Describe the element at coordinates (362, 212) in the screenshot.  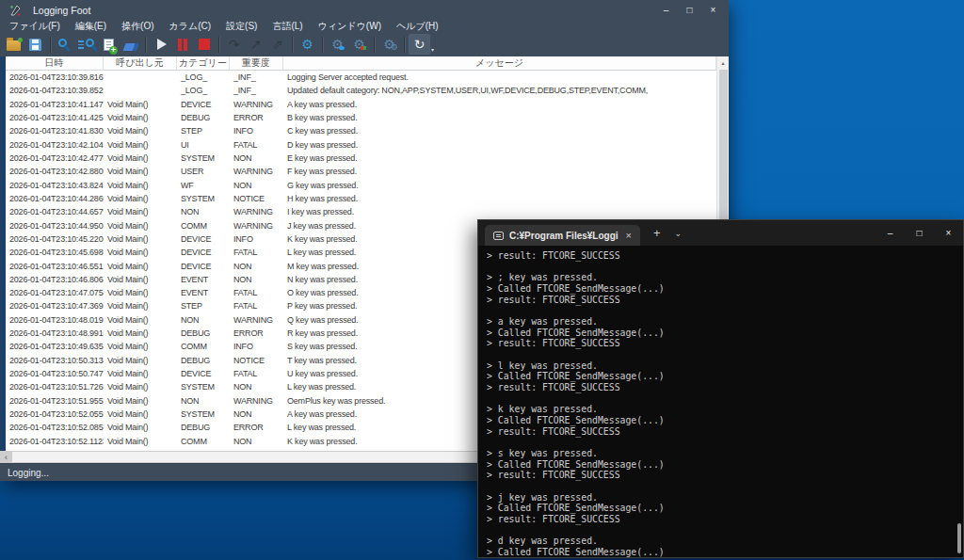
I see `table-row: 2026-01-04T23:10:44.657988Void Main()NON…` at that location.